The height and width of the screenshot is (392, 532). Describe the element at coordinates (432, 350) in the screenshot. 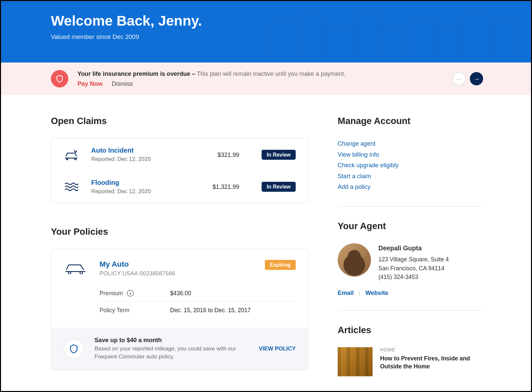

I see `article-category: HOME` at that location.